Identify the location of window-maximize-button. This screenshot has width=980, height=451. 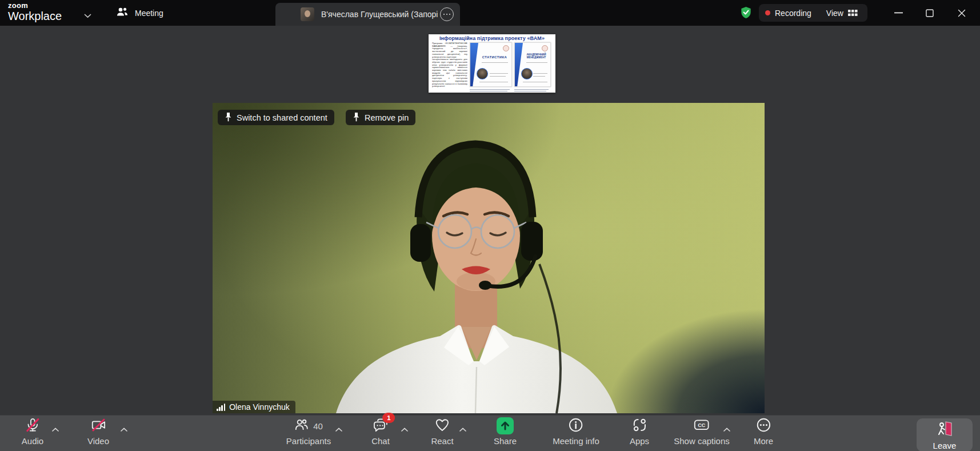
(930, 13).